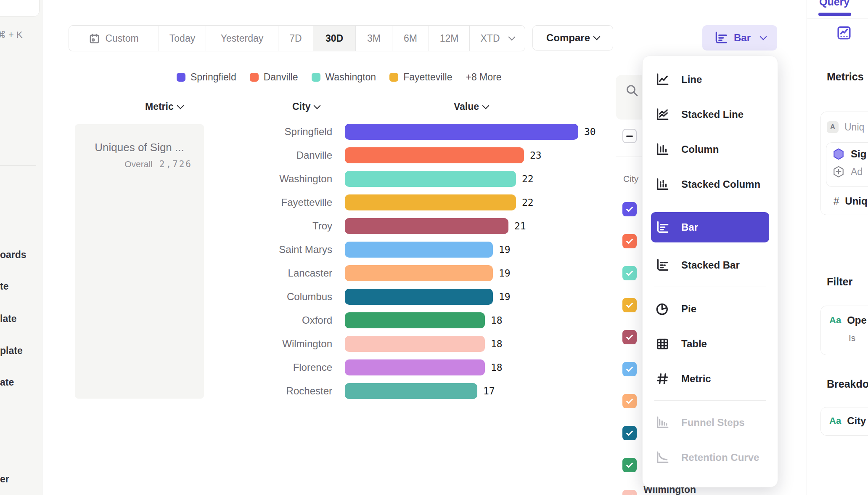  Describe the element at coordinates (419, 297) in the screenshot. I see `bar-columbus` at that location.